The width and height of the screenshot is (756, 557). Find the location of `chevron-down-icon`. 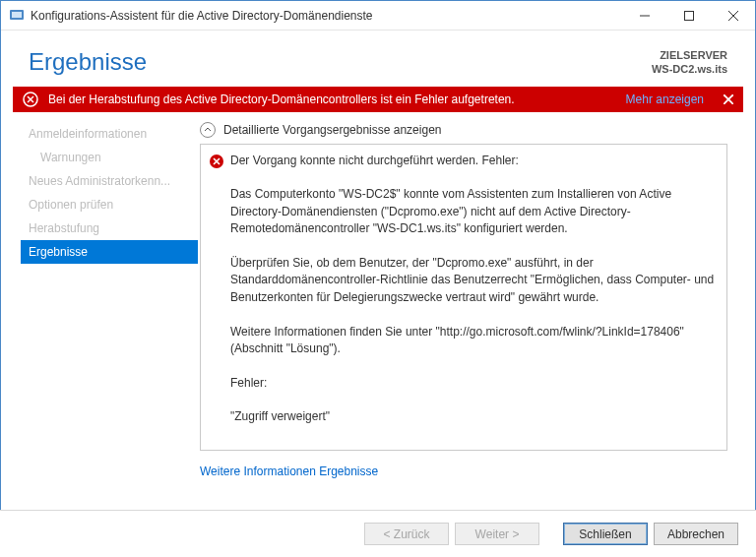

chevron-down-icon is located at coordinates (208, 130).